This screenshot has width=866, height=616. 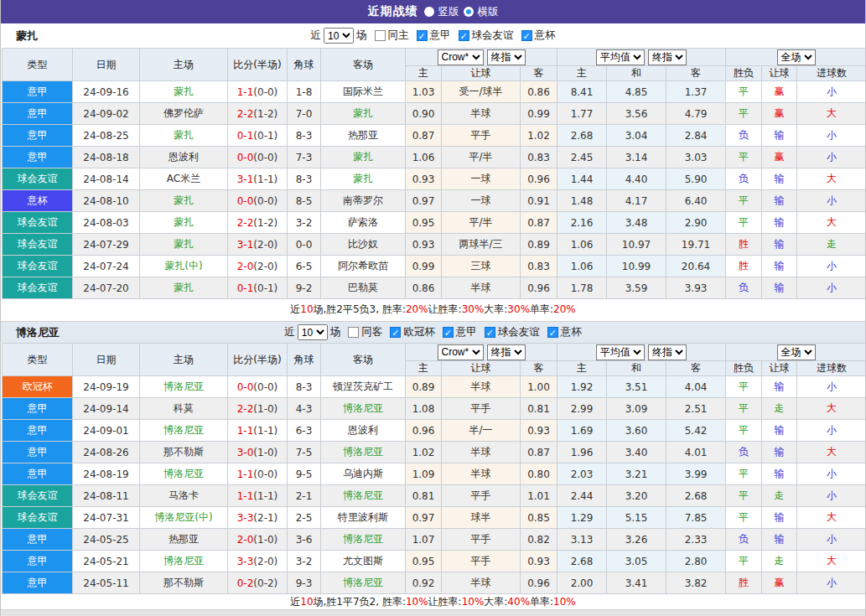 What do you see at coordinates (429, 12) in the screenshot?
I see `vertical-layout-radio` at bounding box center [429, 12].